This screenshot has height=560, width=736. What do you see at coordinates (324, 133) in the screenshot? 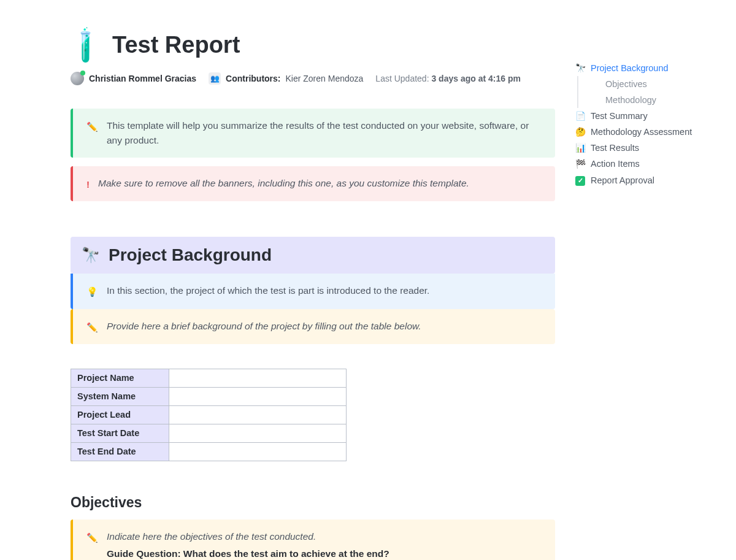
I see `info-banner-text: This template will help you summarize th…` at bounding box center [324, 133].